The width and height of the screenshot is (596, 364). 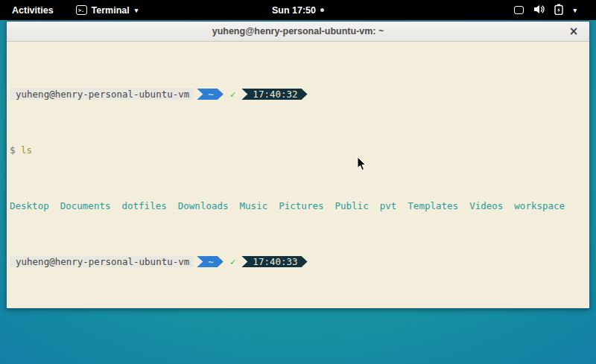 I want to click on clock-menu: Sun 17:50, so click(x=298, y=10).